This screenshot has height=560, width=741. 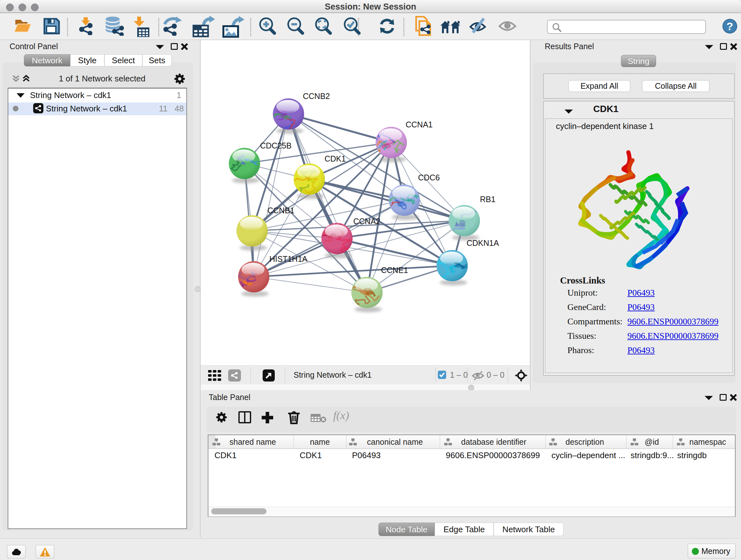 I want to click on svg-text: CDC6, so click(x=429, y=178).